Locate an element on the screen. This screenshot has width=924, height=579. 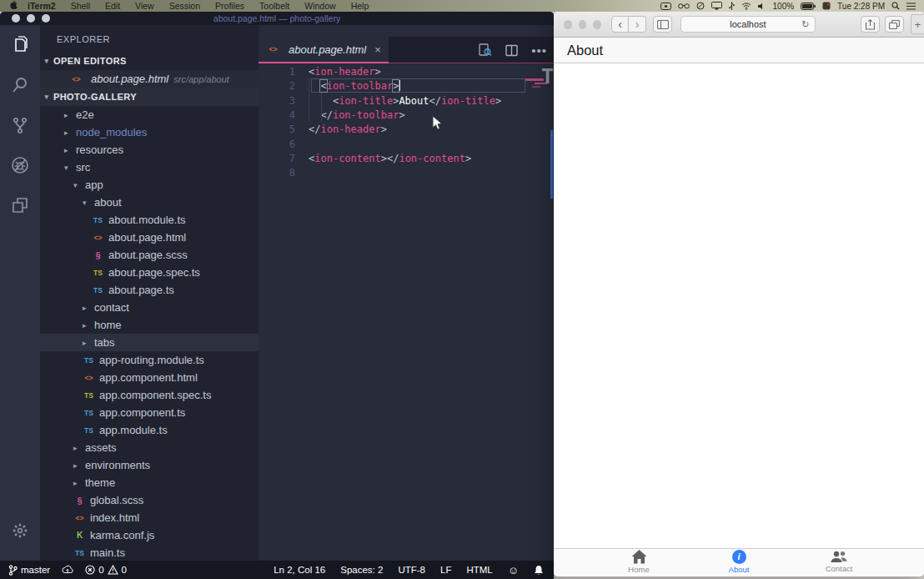
tree-item-app.component.html: <>app.component.html is located at coordinates (149, 377).